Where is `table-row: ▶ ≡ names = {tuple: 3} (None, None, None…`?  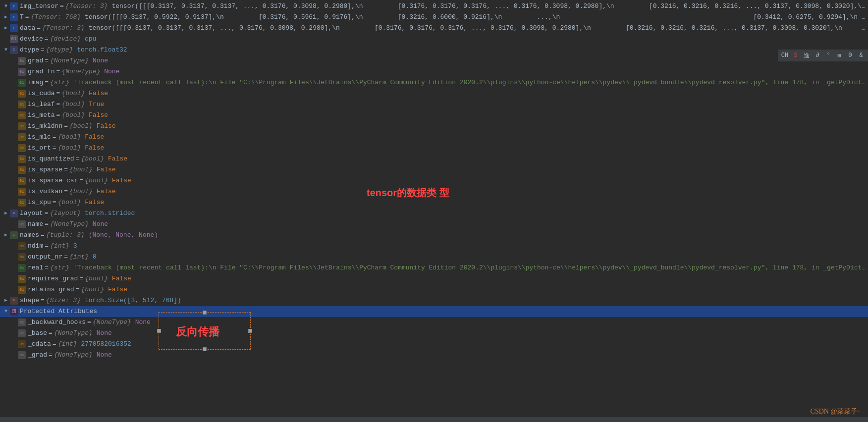
table-row: ▶ ≡ names = {tuple: 3} (None, None, None… is located at coordinates (434, 235).